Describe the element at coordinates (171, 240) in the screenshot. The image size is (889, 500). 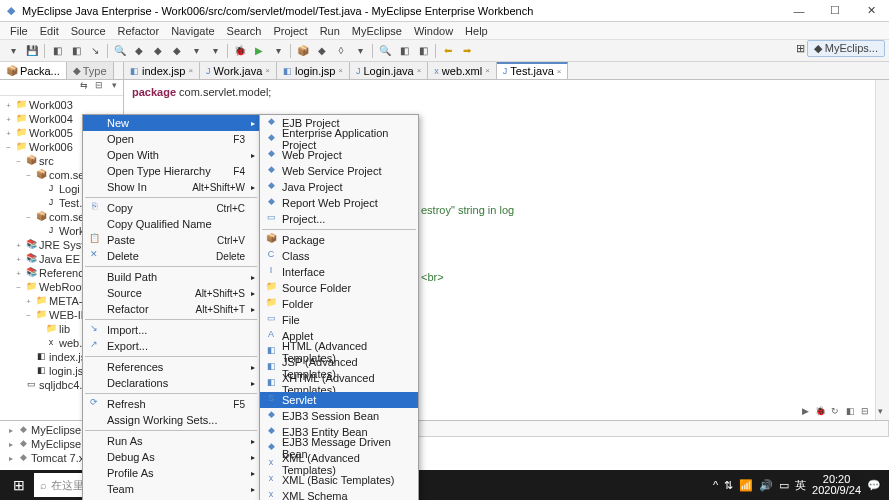
I see `menu-item: 📋PasteCtrl+V` at that location.